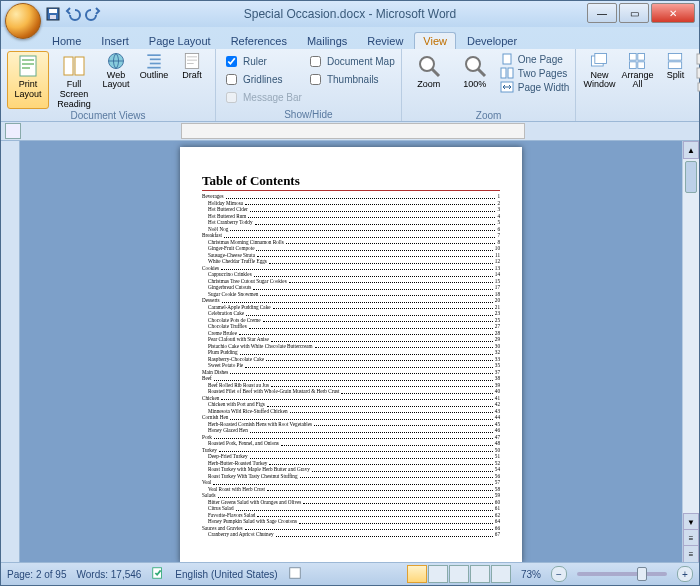  Describe the element at coordinates (13, 131) in the screenshot. I see `ruler-corner-button` at that location.